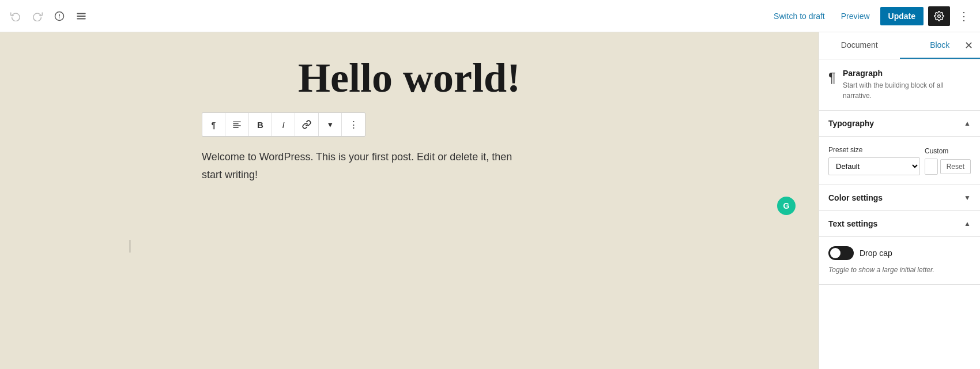 This screenshot has height=369, width=980. Describe the element at coordinates (956, 167) in the screenshot. I see `reset-button: Reset` at that location.